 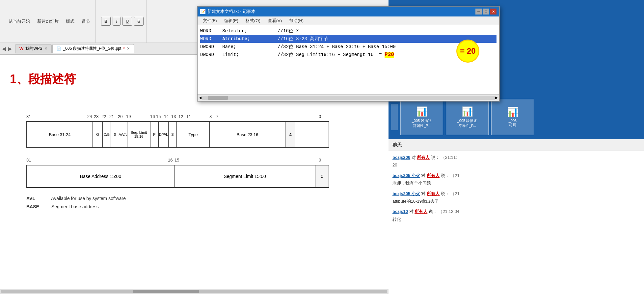 I want to click on chat-msg-3: bczjs205 小火 对 所有人 说： （21 attibute的16-19拿…, so click(x=516, y=198).